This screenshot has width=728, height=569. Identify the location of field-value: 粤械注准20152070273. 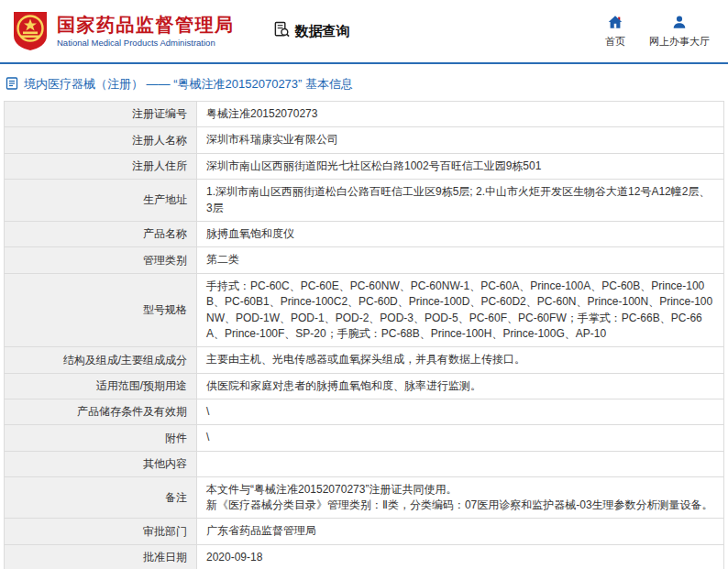
(460, 115).